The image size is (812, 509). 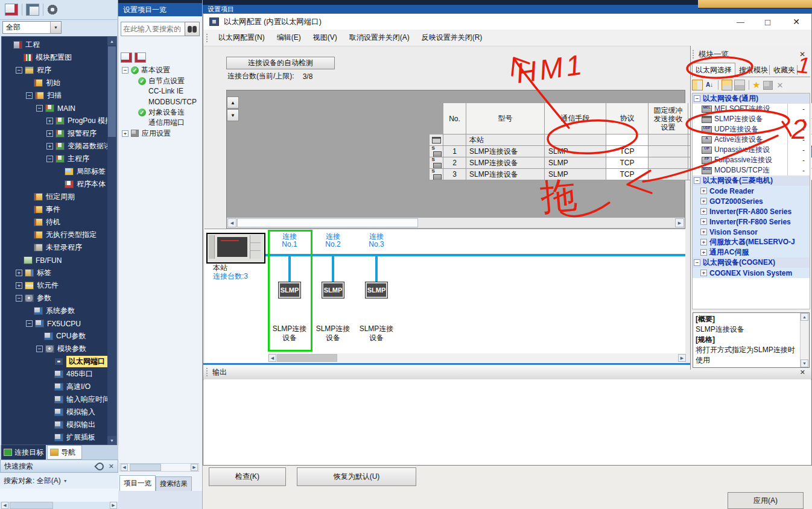 What do you see at coordinates (32, 28) in the screenshot?
I see `tree-filter-dropdown: 全部 ▼` at bounding box center [32, 28].